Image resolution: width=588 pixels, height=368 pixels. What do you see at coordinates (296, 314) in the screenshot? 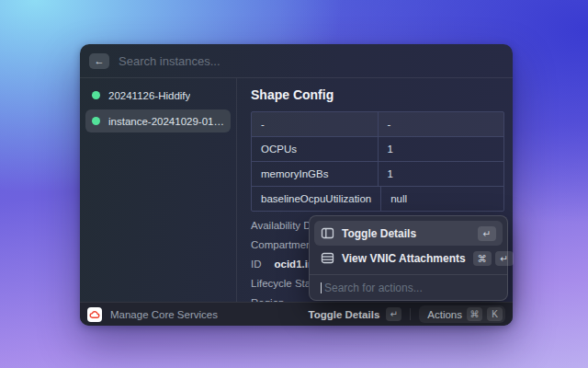
I see `footer-bar: Manage Core Services Toggle Details ↵ Ac…` at bounding box center [296, 314].